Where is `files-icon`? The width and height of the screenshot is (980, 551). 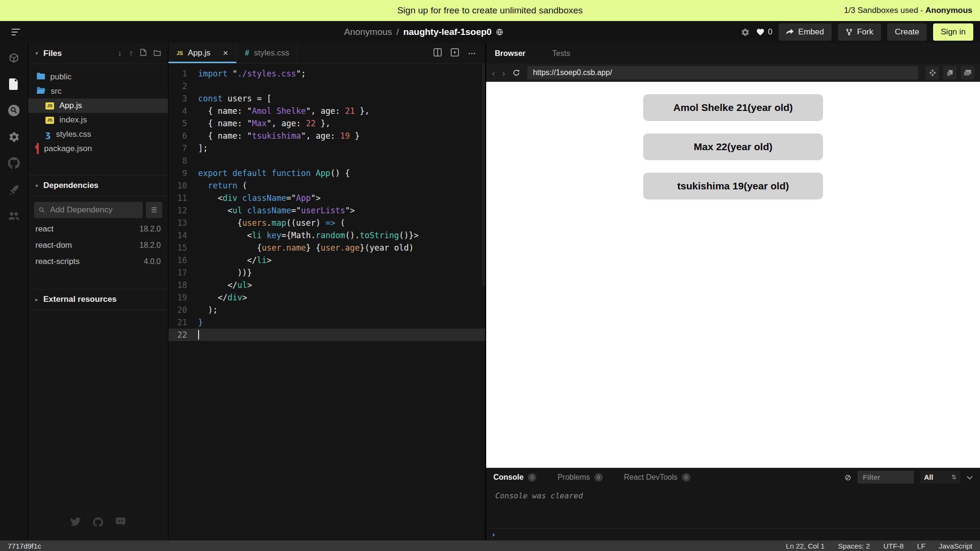
files-icon is located at coordinates (14, 84).